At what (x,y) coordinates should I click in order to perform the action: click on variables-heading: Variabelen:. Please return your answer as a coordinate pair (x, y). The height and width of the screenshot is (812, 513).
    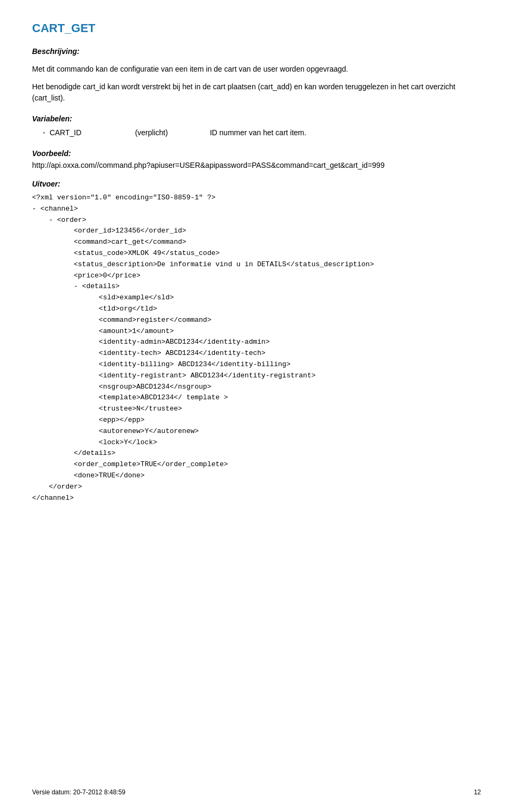
    Looking at the image, I should click on (256, 119).